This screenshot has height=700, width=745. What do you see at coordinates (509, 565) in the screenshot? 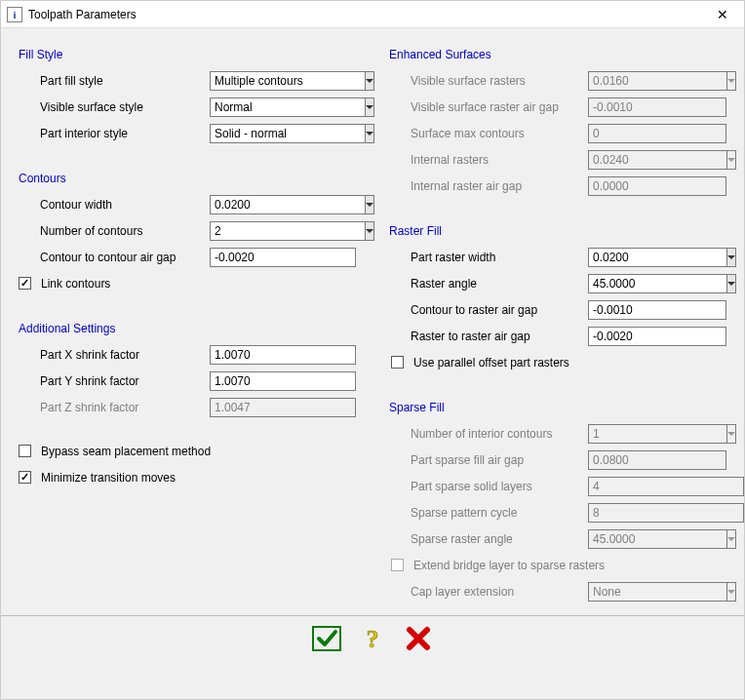
I see `label-extend-bridge: Extend bridge layer to sparse rasters` at bounding box center [509, 565].